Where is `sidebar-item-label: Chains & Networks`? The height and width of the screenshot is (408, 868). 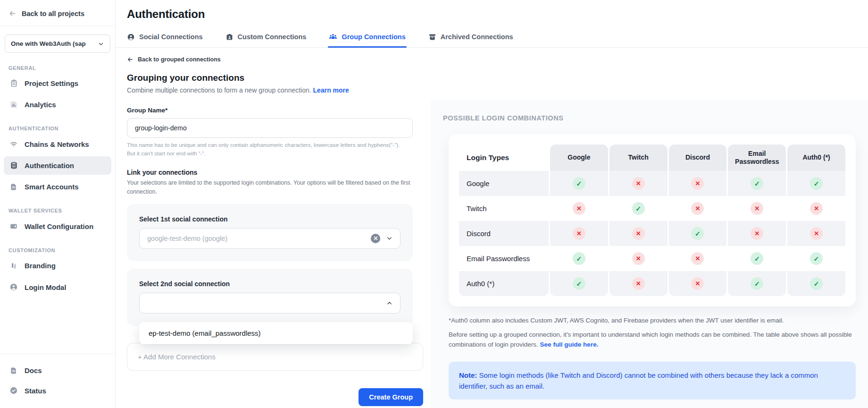
sidebar-item-label: Chains & Networks is located at coordinates (57, 144).